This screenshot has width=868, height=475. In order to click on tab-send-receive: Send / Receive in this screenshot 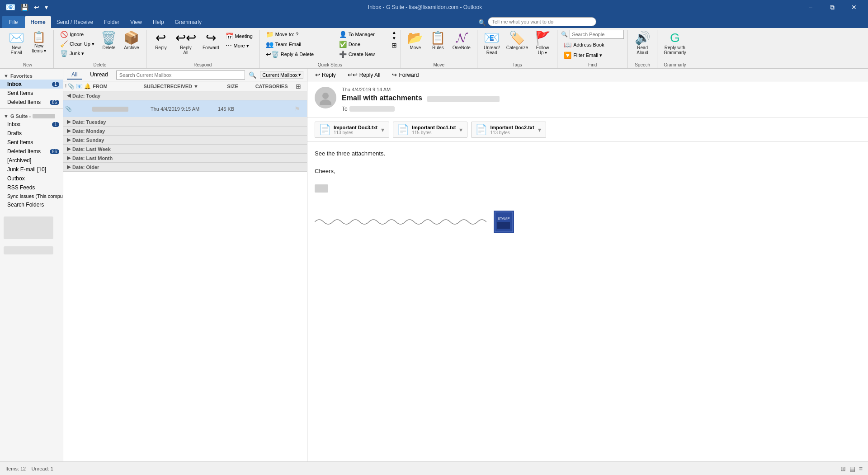, I will do `click(75, 22)`.